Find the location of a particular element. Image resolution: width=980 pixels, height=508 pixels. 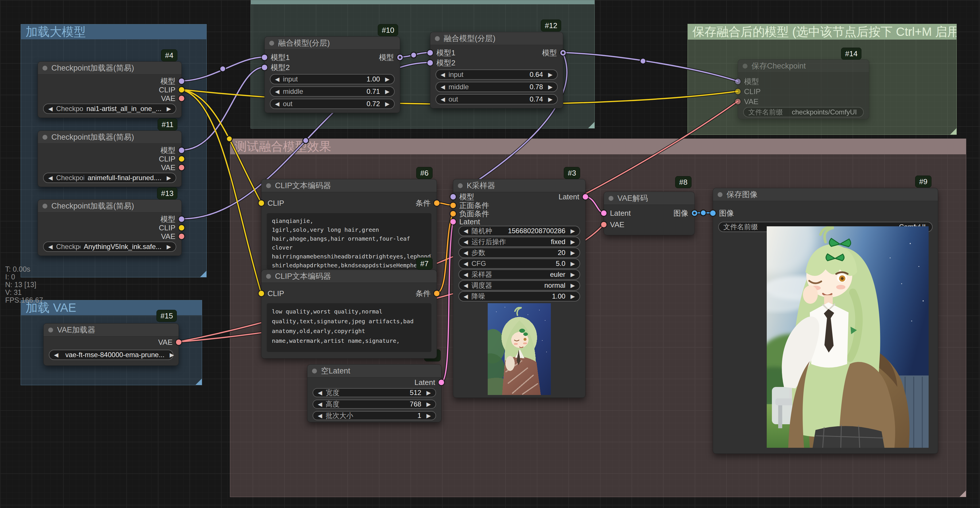

widget-out: out 0.72 is located at coordinates (332, 104).